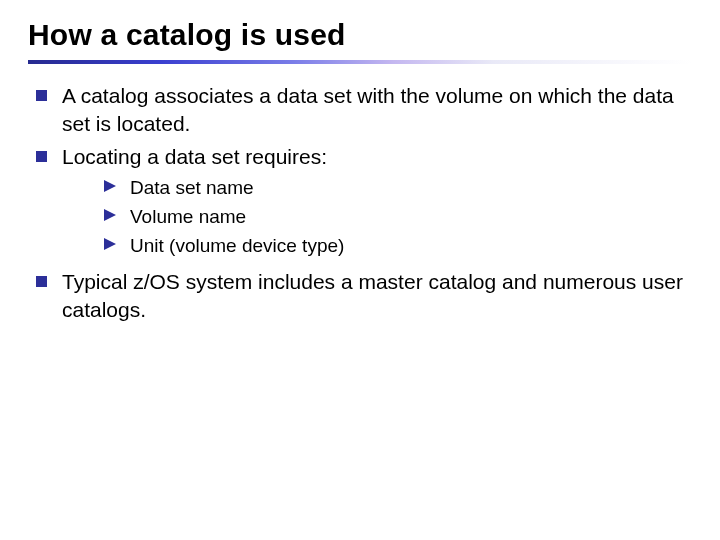  I want to click on slide-title: How a catalog is used, so click(360, 35).